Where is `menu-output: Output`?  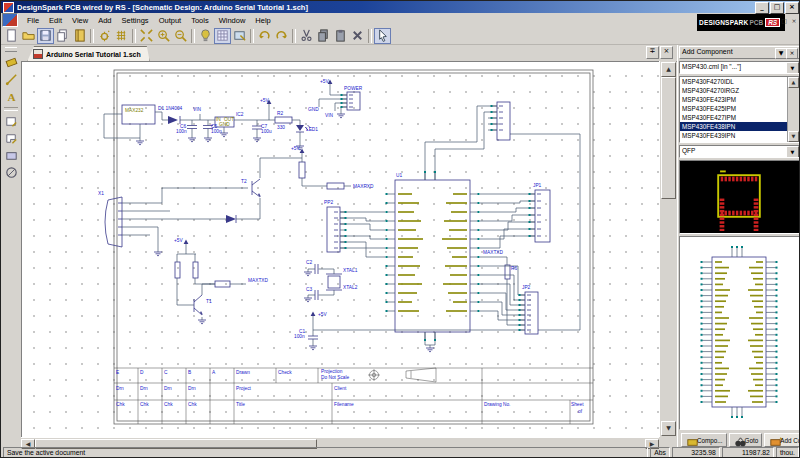 menu-output: Output is located at coordinates (170, 20).